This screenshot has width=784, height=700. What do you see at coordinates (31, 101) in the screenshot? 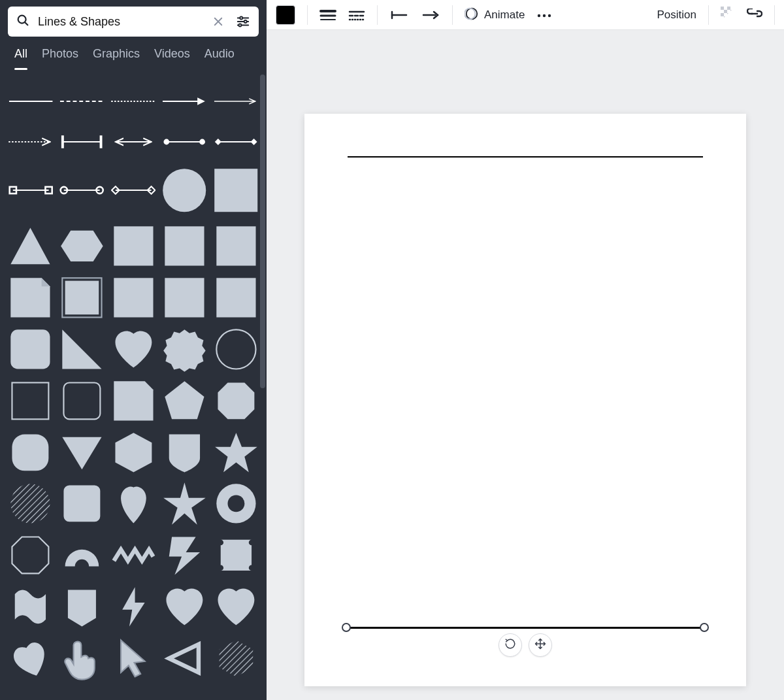
I see `solid-line` at bounding box center [31, 101].